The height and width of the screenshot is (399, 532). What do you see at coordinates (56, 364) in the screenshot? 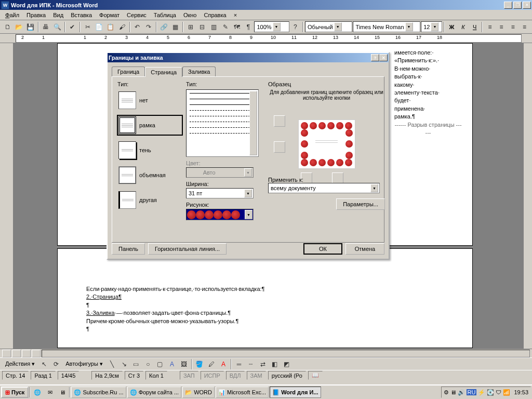
I see `rotate-button: ⟳` at bounding box center [56, 364].